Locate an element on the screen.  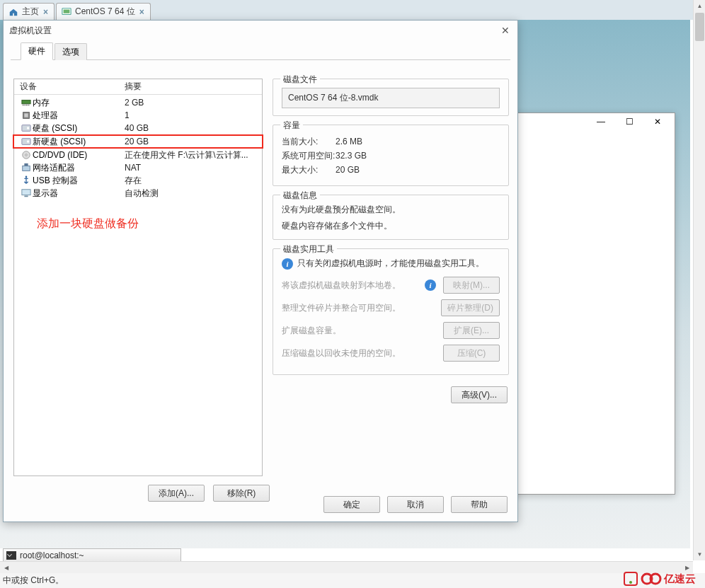
tab-home-label: 主页 is located at coordinates (30, 11).